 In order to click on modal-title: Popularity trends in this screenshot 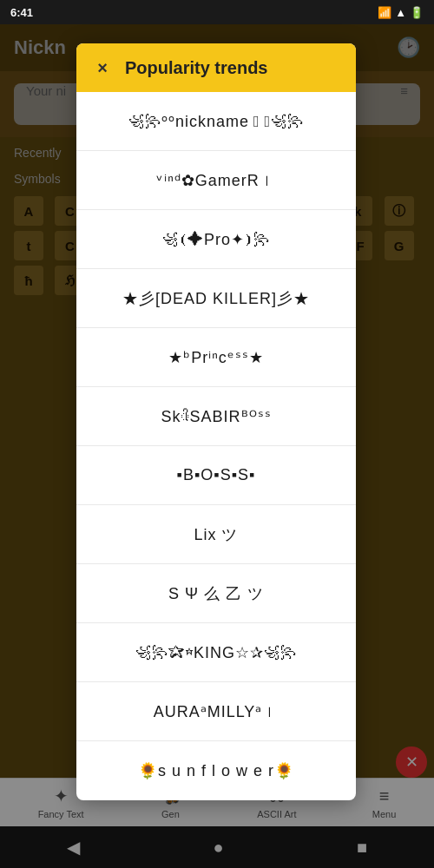, I will do `click(196, 68)`.